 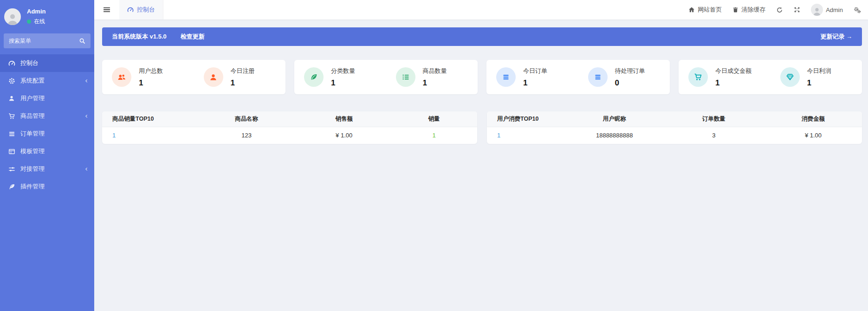 I want to click on sidebar-item-order-management: 订单管理, so click(x=47, y=134).